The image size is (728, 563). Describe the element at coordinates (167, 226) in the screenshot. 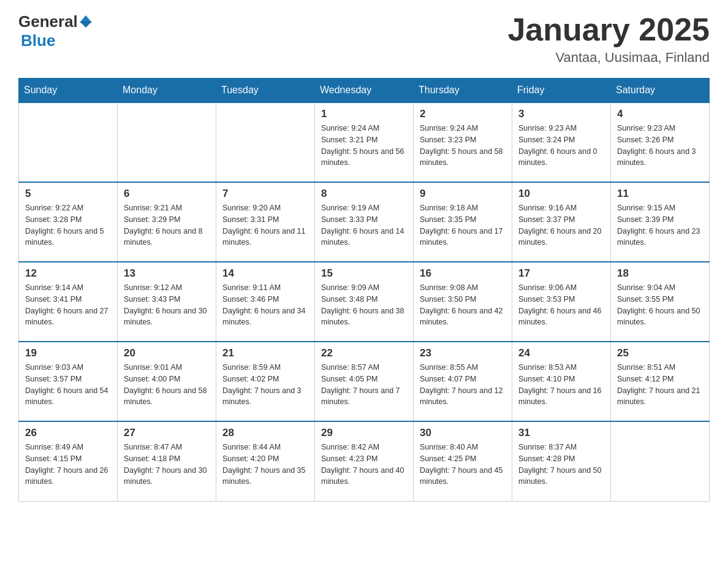

I see `day-info: Sunrise: 9:21 AM Sunset: 3:29 PM Dayligh…` at that location.